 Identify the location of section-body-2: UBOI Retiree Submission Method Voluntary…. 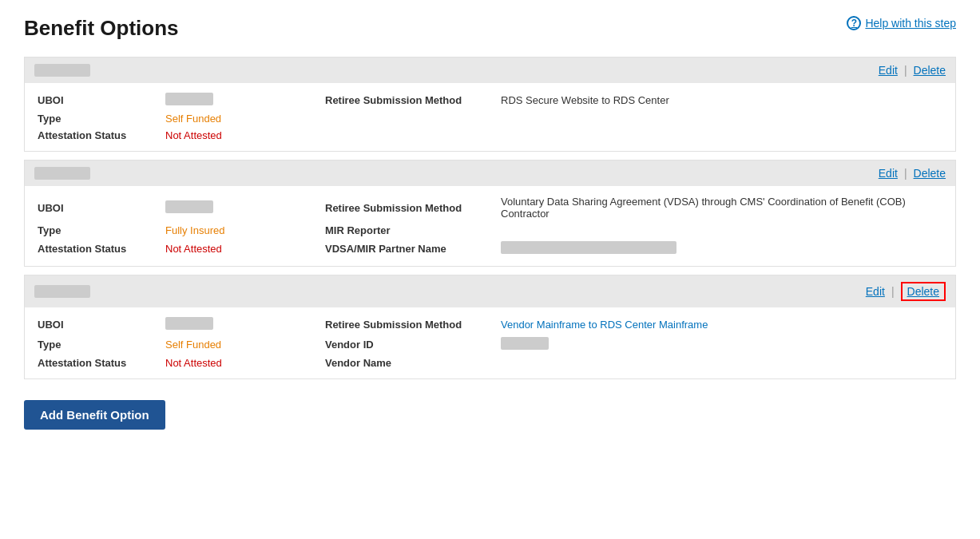
(490, 226).